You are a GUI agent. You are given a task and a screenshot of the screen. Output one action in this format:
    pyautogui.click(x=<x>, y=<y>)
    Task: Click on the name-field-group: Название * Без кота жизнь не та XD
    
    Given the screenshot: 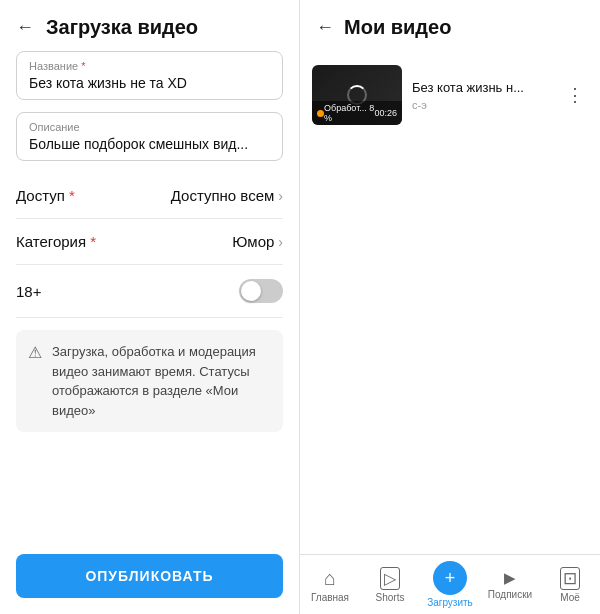 What is the action you would take?
    pyautogui.click(x=150, y=76)
    